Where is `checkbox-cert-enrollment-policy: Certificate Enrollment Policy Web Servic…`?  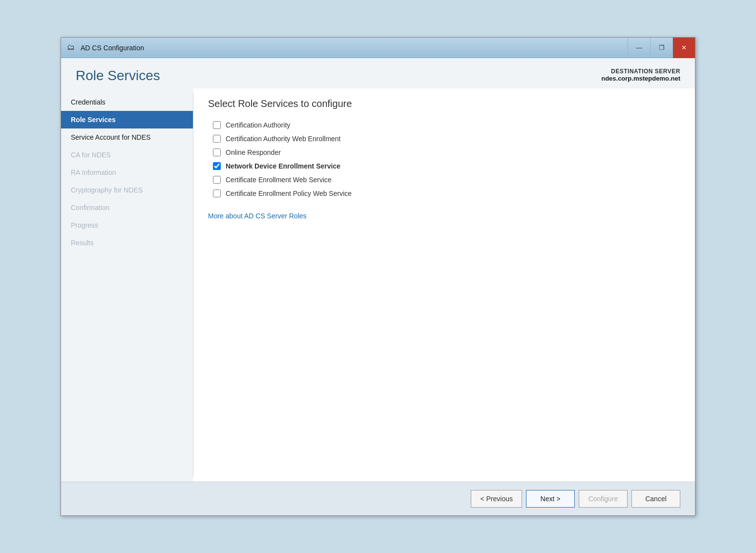
checkbox-cert-enrollment-policy: Certificate Enrollment Policy Web Servic… is located at coordinates (446, 193).